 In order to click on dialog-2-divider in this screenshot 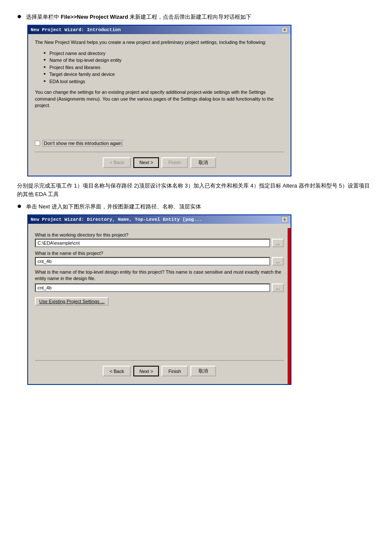, I will do `click(159, 361)`.